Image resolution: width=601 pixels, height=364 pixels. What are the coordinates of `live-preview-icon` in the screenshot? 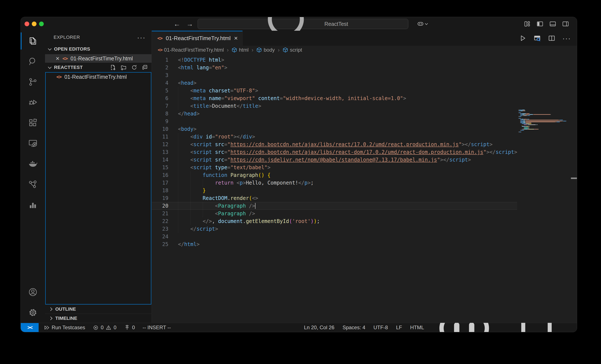 It's located at (537, 38).